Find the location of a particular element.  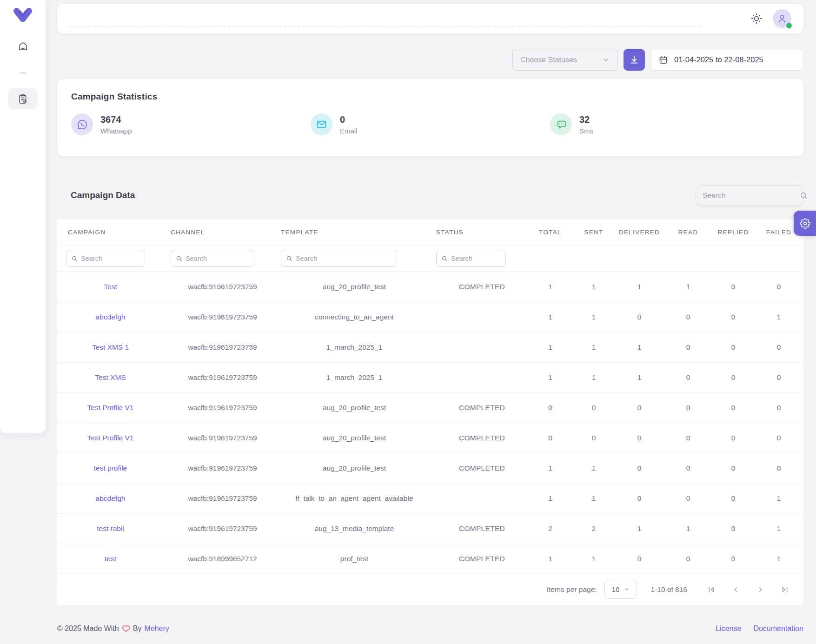

home-icon is located at coordinates (23, 46).